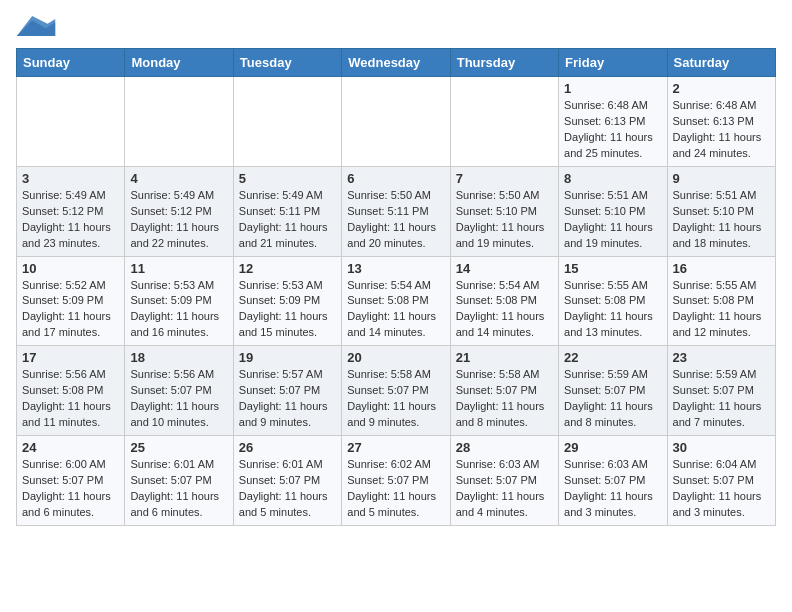 The height and width of the screenshot is (612, 792). I want to click on calendar-cell: 25Sunrise: 6:01 AMSunset: 5:07 PMDayligh…, so click(179, 481).